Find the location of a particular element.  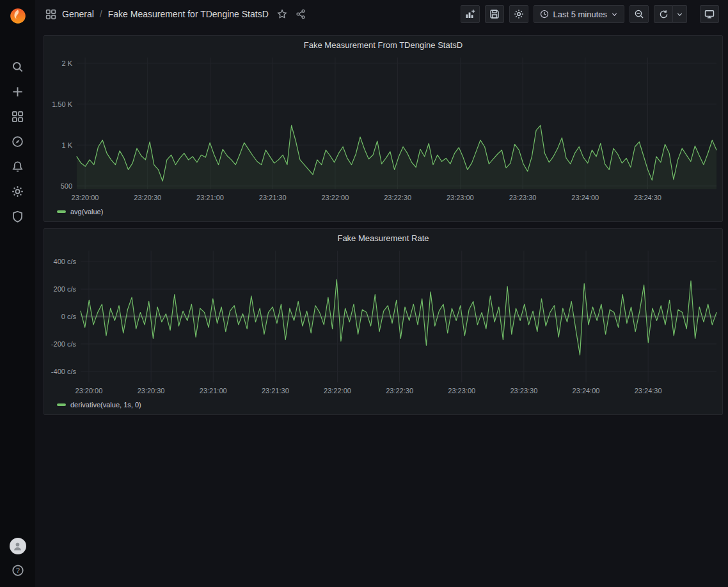

sidebar-item-search is located at coordinates (18, 67).